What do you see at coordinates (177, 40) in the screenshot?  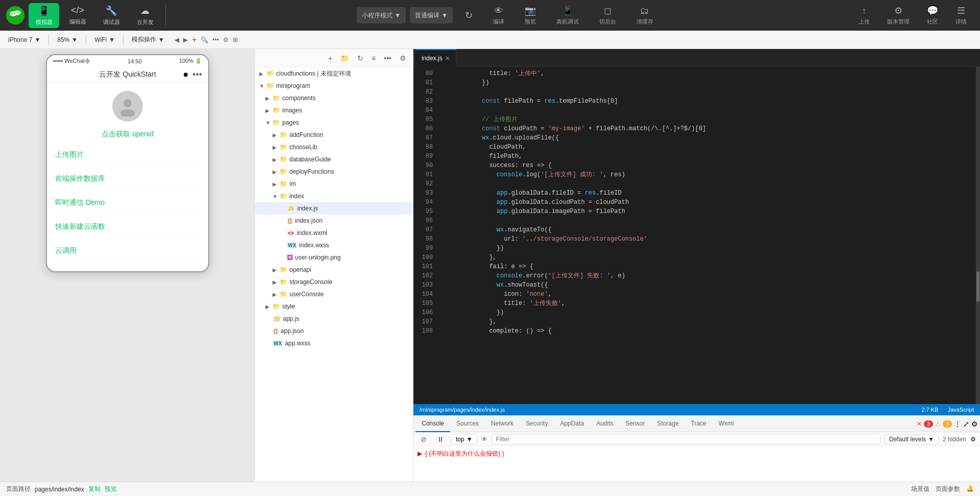 I see `prev-page-btn: ◀` at bounding box center [177, 40].